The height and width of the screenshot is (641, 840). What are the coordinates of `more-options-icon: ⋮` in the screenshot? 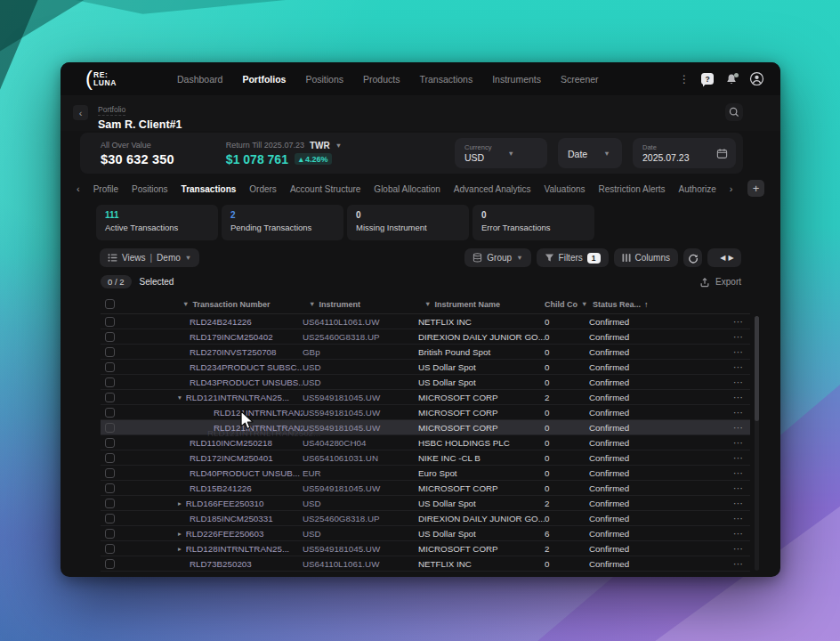 It's located at (684, 79).